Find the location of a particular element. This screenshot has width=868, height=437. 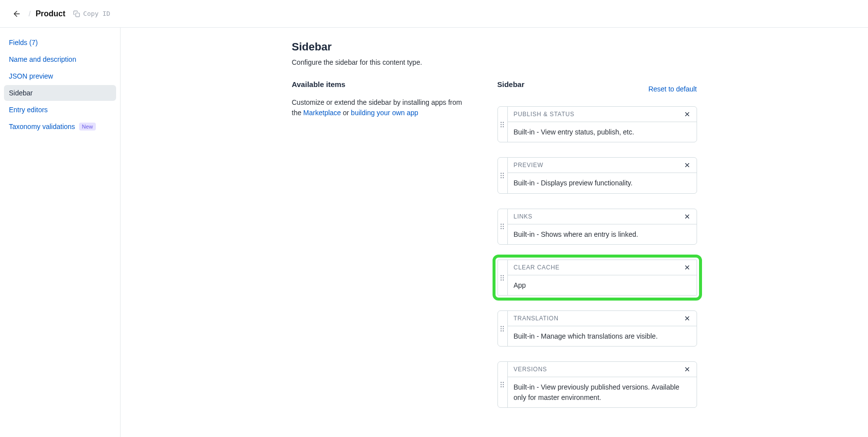

widget-title: LINKS is located at coordinates (523, 217).